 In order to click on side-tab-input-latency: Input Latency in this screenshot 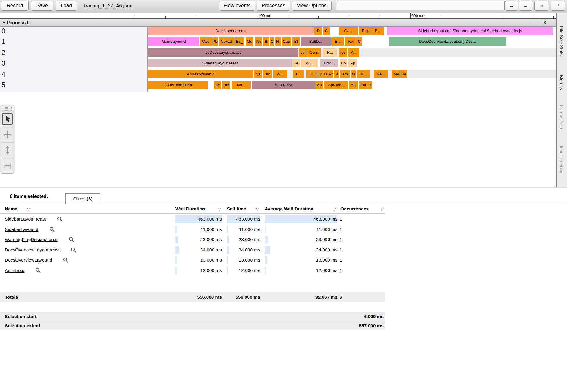, I will do `click(561, 159)`.